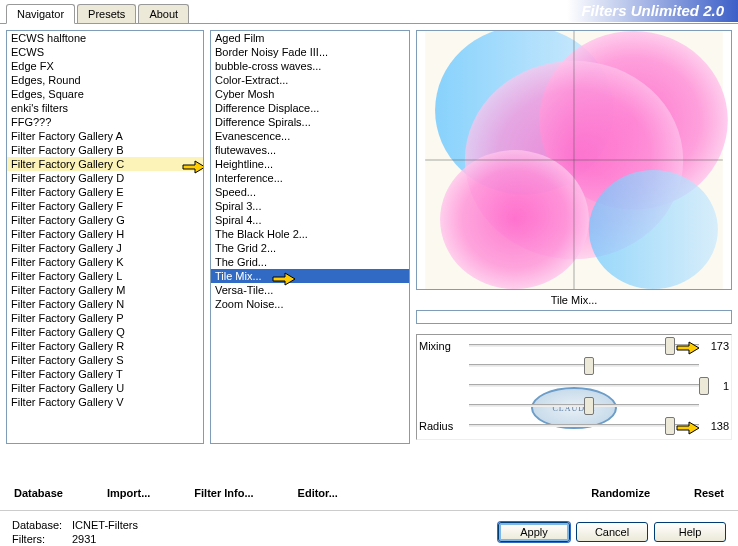 The width and height of the screenshot is (738, 546). What do you see at coordinates (715, 426) in the screenshot?
I see `slider-value: 138` at bounding box center [715, 426].